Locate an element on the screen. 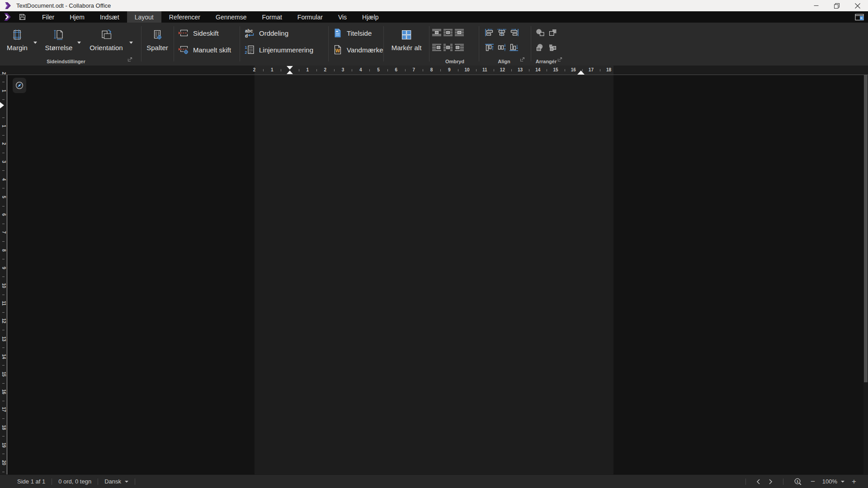  tab-hjem: Hjem is located at coordinates (77, 17).